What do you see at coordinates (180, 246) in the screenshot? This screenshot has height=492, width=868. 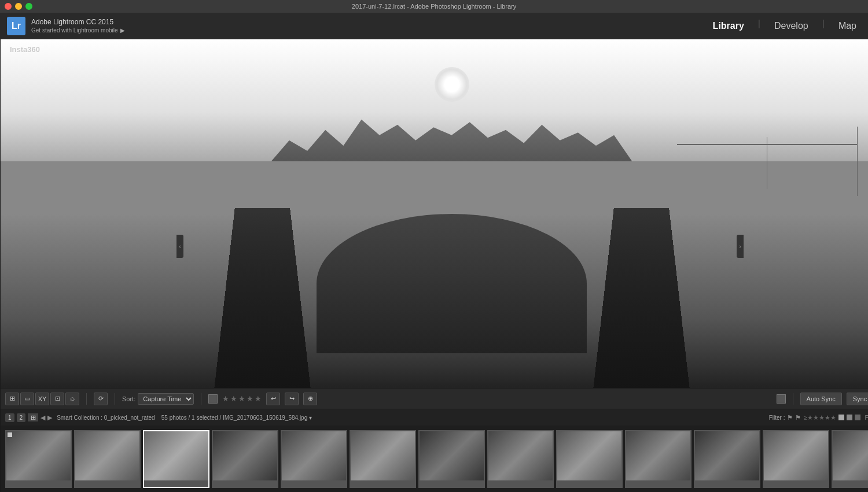 I see `left-panel-arrow: ‹` at bounding box center [180, 246].